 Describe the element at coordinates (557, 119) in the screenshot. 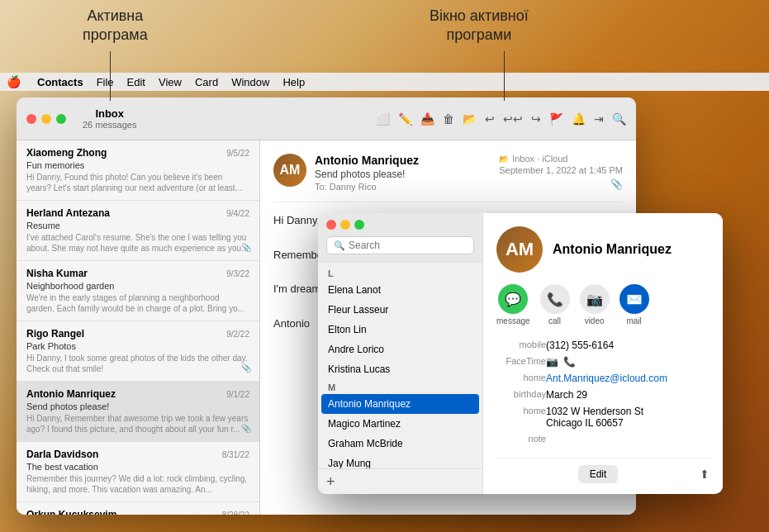

I see `flag-icon: 🚩` at that location.